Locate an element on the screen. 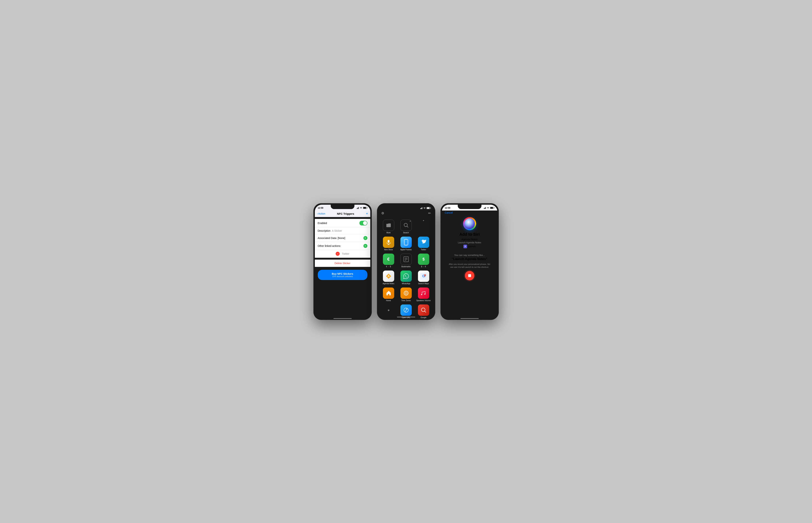 The height and width of the screenshot is (523, 812). siri-phrase: "Launch Agenda Notes" is located at coordinates (470, 259).